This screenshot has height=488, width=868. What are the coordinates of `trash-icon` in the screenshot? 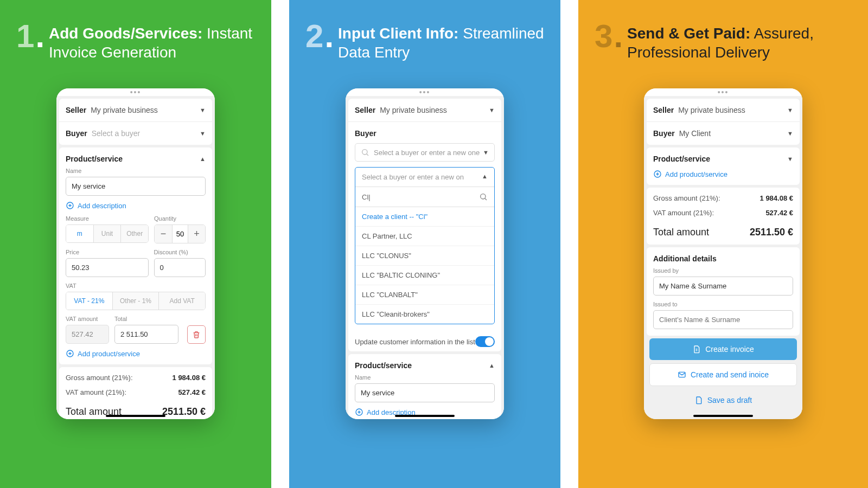 It's located at (196, 335).